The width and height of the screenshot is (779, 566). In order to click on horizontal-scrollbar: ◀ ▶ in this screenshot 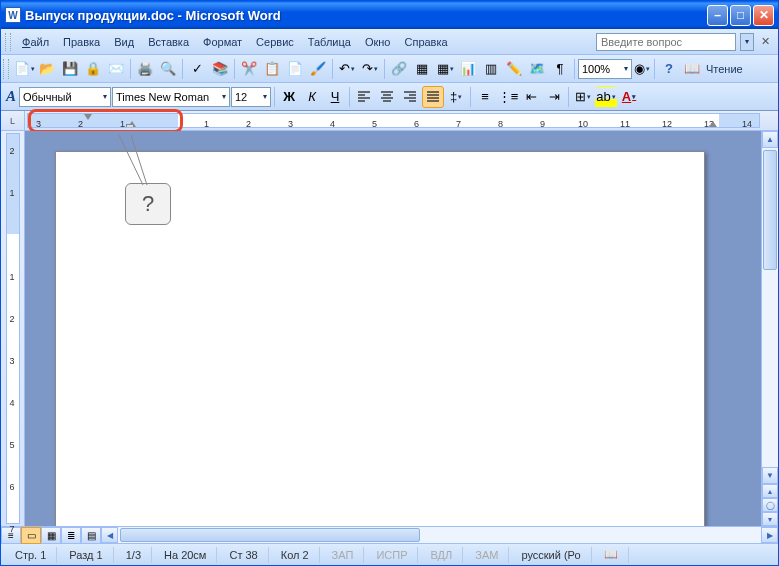, I will do `click(440, 535)`.